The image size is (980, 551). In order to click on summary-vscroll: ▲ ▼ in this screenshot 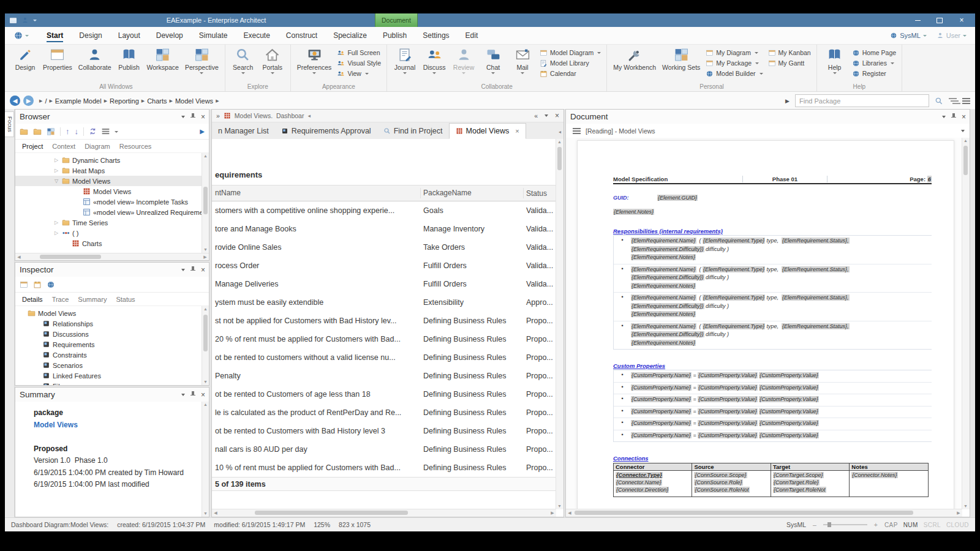, I will do `click(205, 459)`.